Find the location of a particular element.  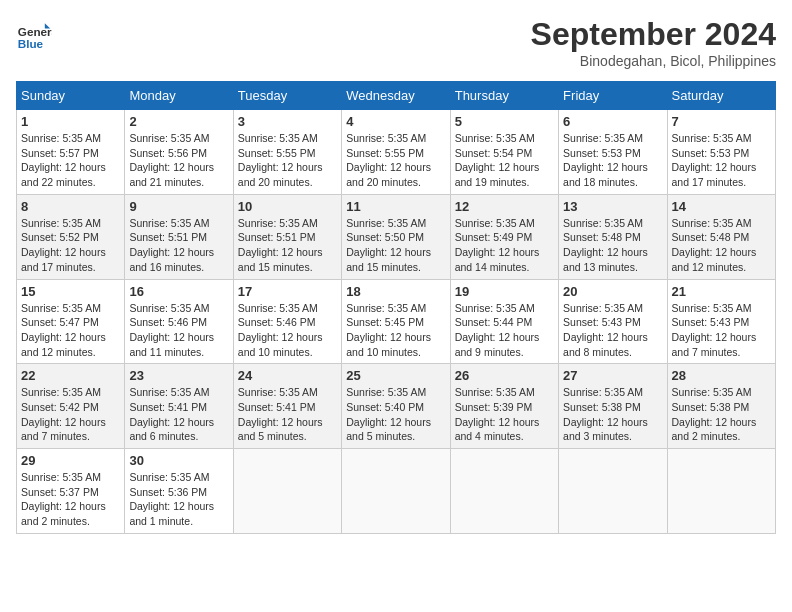

calendar-day-cell: 23 Sunrise: 5:35 AM Sunset: 5:41 PM Dayl… is located at coordinates (179, 406).